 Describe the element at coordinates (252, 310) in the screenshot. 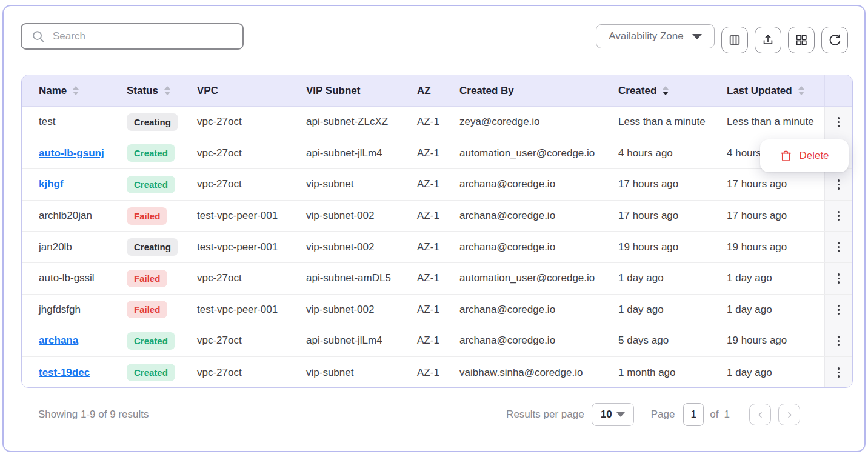

I see `row-vpc: test-vpc-peer-001` at that location.